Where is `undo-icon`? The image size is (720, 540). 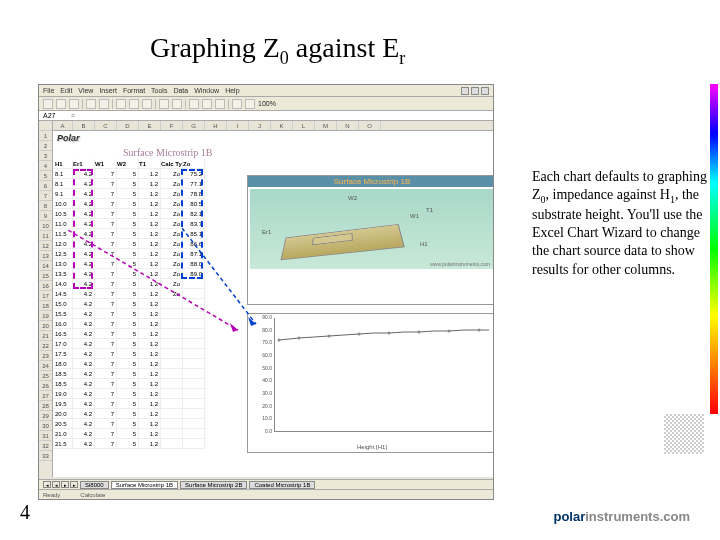
undo-icon is located at coordinates (164, 104).